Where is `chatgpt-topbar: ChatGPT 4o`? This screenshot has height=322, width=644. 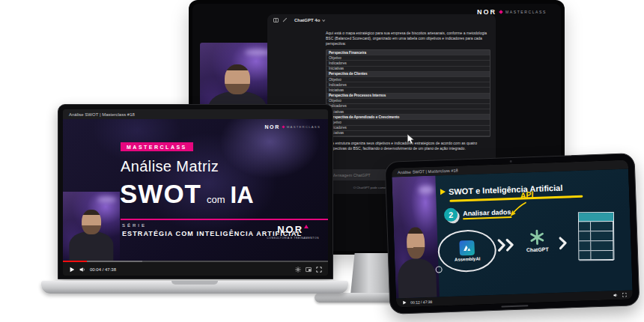
chatgpt-topbar: ChatGPT 4o is located at coordinates (382, 20).